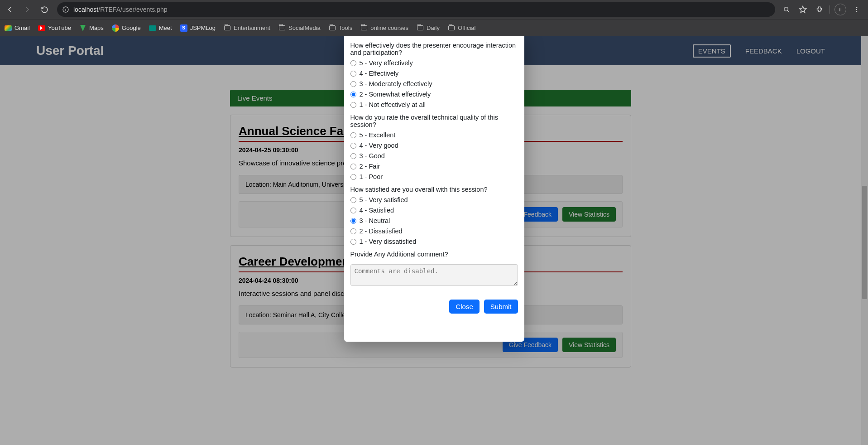 The width and height of the screenshot is (868, 445). What do you see at coordinates (434, 156) in the screenshot?
I see `radio-option: 3 - Good` at bounding box center [434, 156].